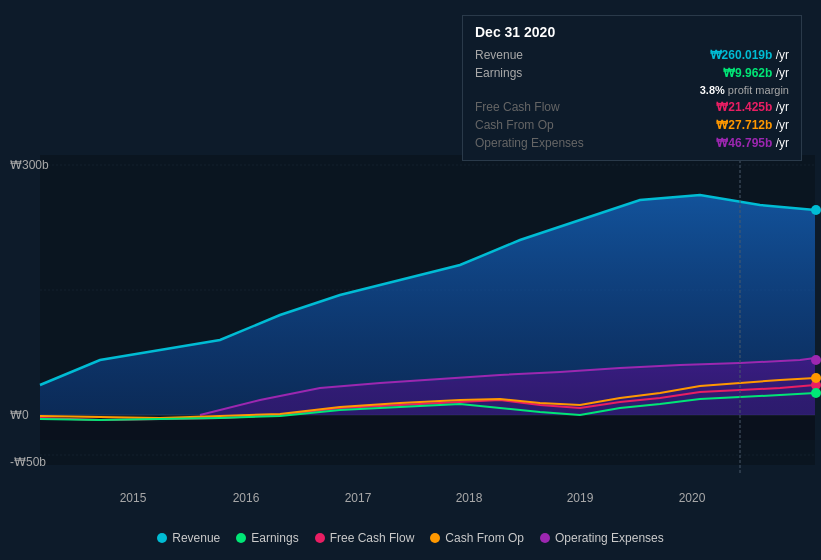 The width and height of the screenshot is (821, 560). I want to click on cashfromop-value: ₩27.712b /yr, so click(722, 125).